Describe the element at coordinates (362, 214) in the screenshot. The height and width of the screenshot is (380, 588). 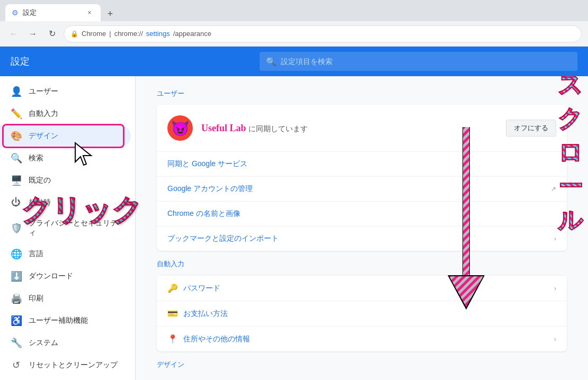
I see `chrome-name-label: Chrome の名前と画像` at that location.